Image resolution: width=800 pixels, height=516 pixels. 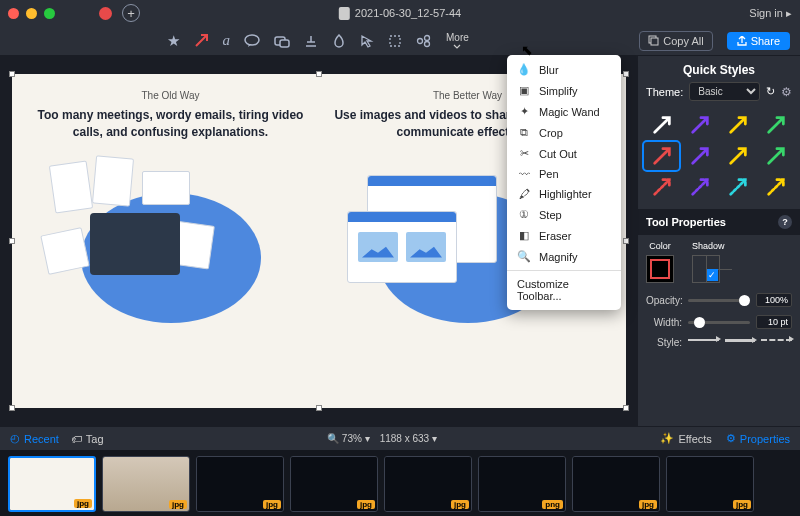 I want to click on dropdown-item-step: ①Step, so click(x=564, y=214).